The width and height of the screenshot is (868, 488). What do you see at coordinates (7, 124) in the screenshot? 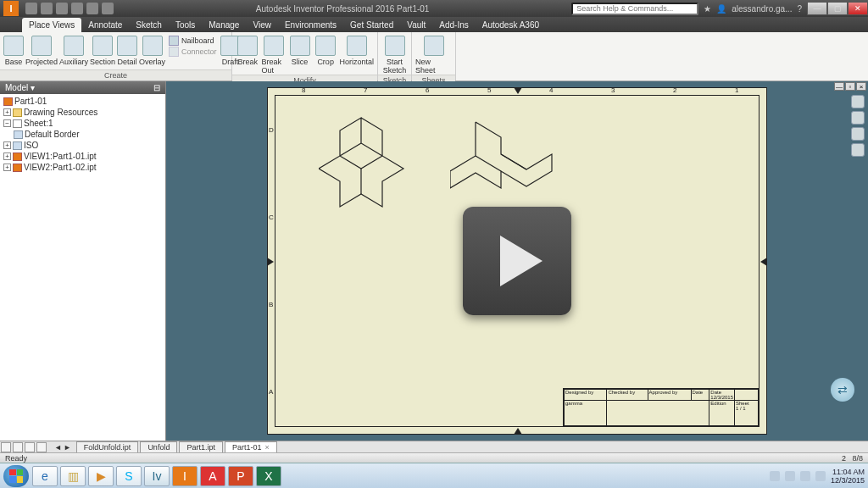
I see `collapse-icon: −` at bounding box center [7, 124].